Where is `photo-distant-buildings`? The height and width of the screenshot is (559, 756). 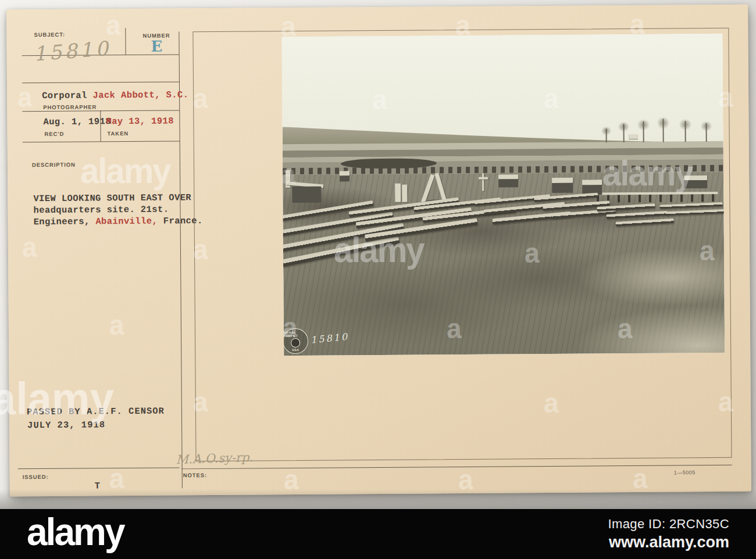
photo-distant-buildings is located at coordinates (634, 137).